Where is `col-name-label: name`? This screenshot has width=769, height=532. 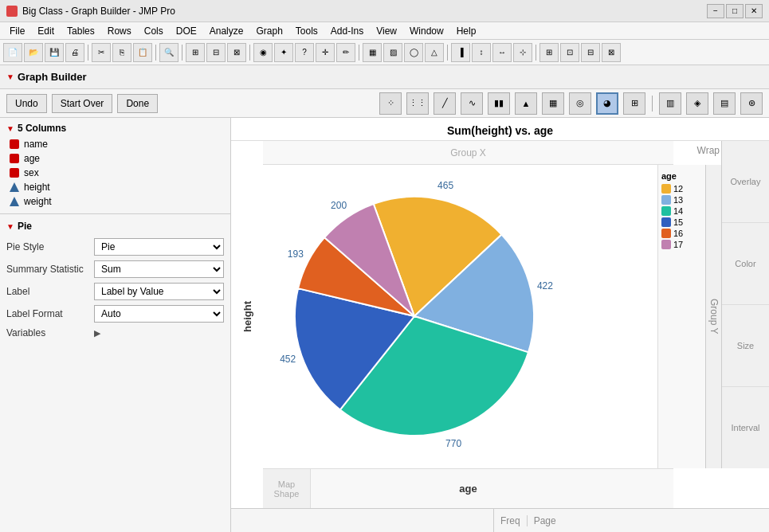 col-name-label: name is located at coordinates (36, 144).